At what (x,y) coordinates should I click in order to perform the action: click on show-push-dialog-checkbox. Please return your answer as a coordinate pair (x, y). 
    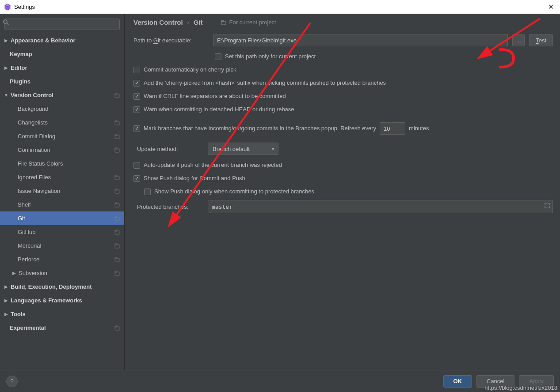
    Looking at the image, I should click on (137, 178).